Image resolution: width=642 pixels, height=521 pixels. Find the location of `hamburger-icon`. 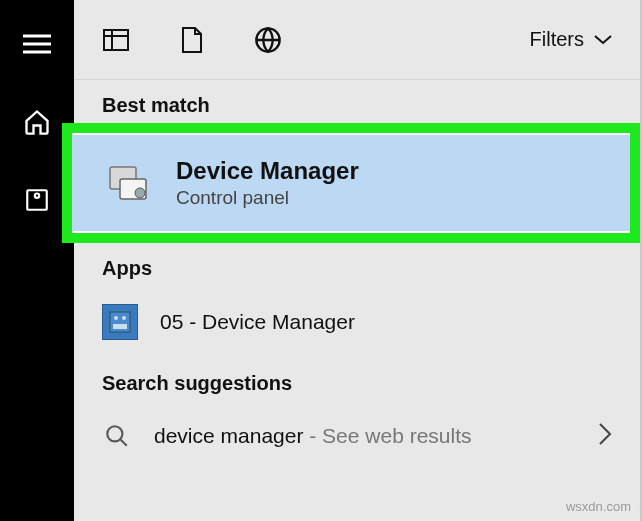

hamburger-icon is located at coordinates (37, 44).